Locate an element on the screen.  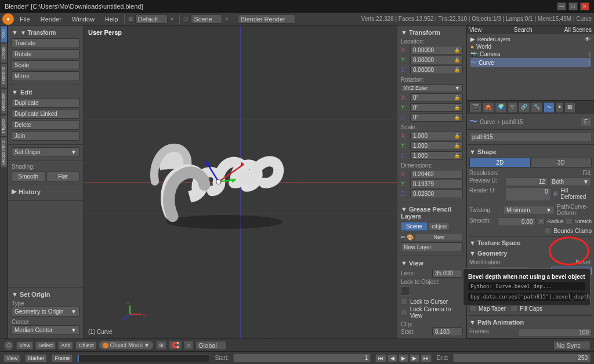
scale-x-field: 1.000 🔒 is located at coordinates (436, 136).